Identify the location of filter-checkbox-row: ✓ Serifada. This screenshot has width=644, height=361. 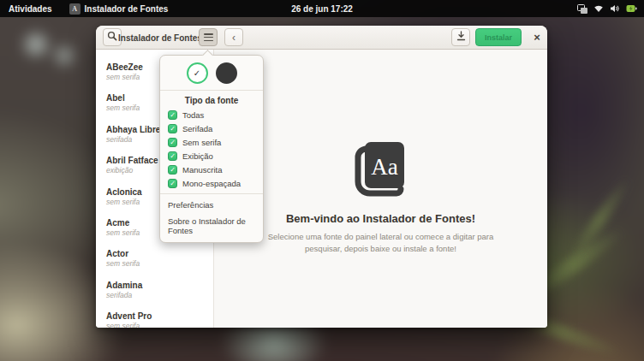
(212, 128).